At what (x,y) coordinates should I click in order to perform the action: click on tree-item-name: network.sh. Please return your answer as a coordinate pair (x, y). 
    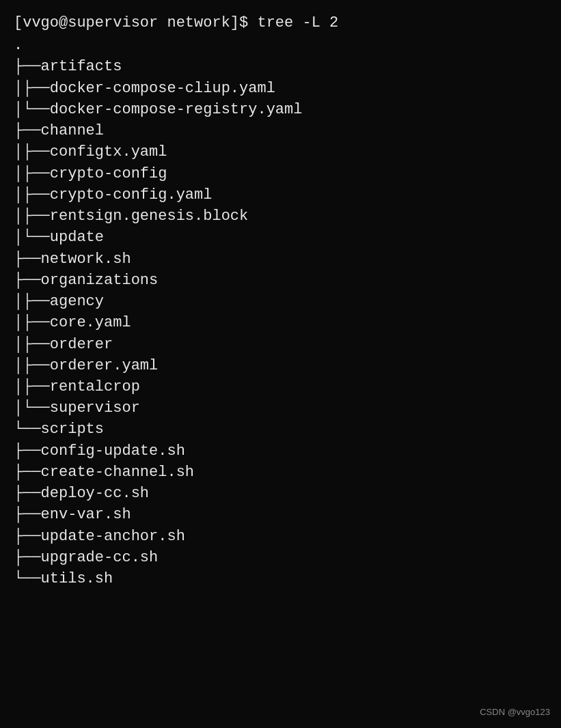
    Looking at the image, I should click on (86, 260).